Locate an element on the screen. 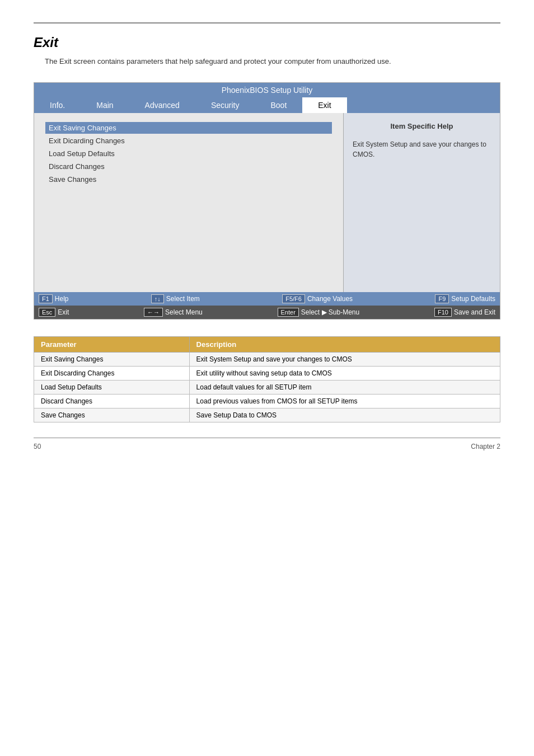 Image resolution: width=534 pixels, height=756 pixels. page-number: 50 is located at coordinates (37, 447).